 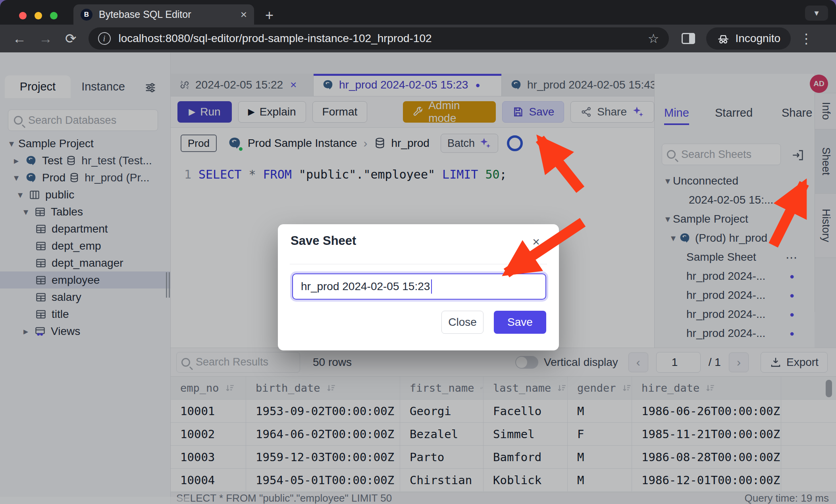 I want to click on browser-tab-title: Bytebase SQL Editor, so click(x=170, y=14).